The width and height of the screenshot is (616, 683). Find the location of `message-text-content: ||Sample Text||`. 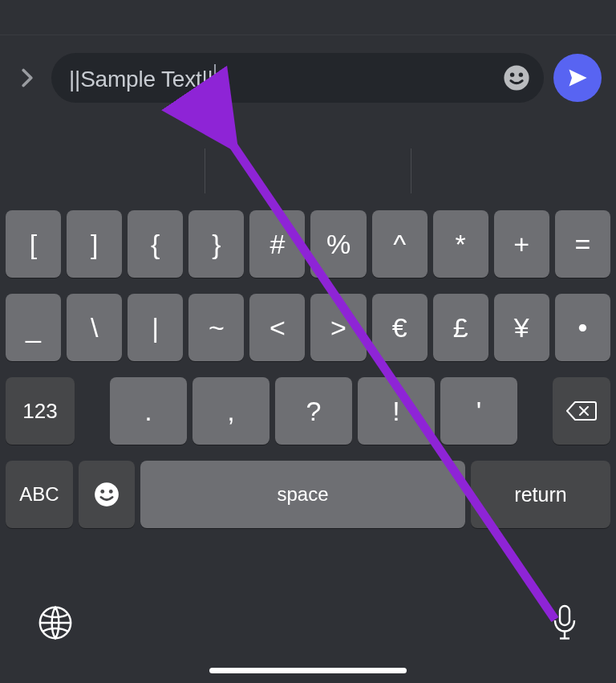

message-text-content: ||Sample Text|| is located at coordinates (141, 79).